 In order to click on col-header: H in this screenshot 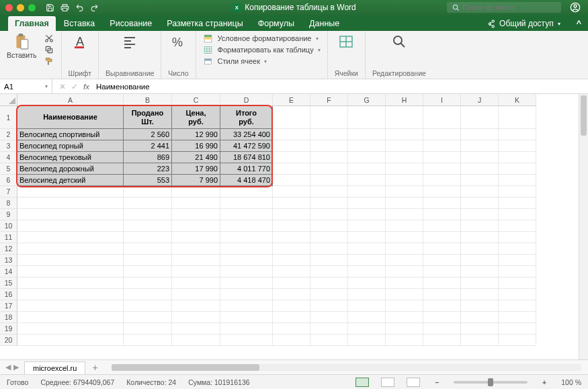, I will do `click(405, 100)`.